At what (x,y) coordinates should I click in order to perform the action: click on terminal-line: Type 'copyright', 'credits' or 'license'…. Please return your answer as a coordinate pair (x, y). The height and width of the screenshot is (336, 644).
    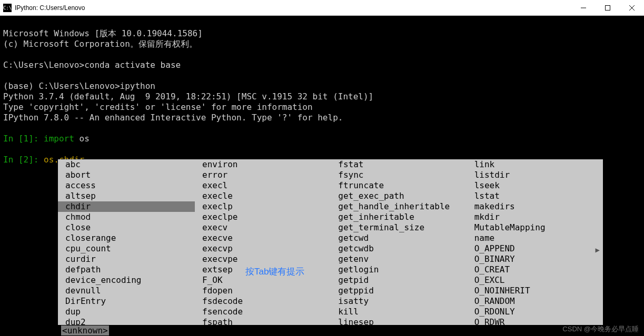
    Looking at the image, I should click on (158, 107).